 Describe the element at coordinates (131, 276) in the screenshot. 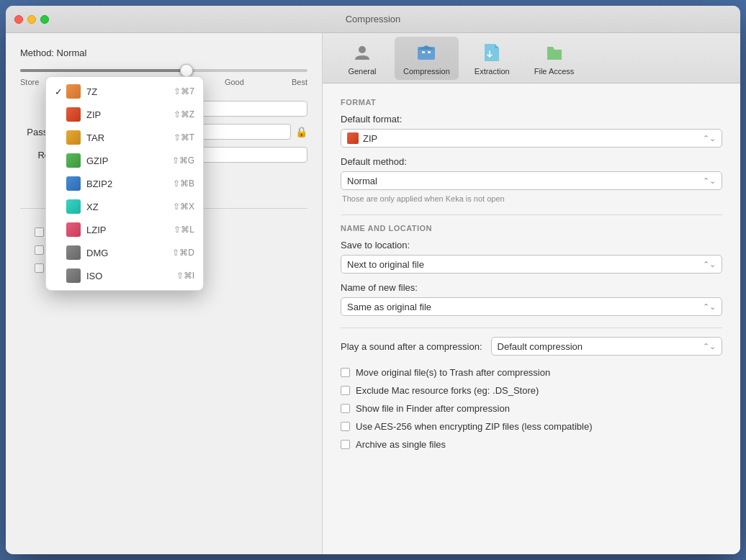

I see `format-name-iso: ISO` at that location.